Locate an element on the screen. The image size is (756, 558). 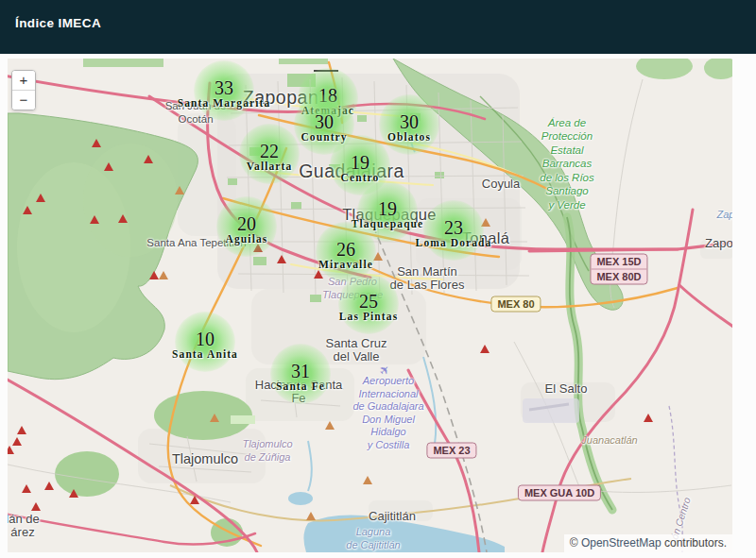
station-name: Loma Dorada is located at coordinates (454, 243).